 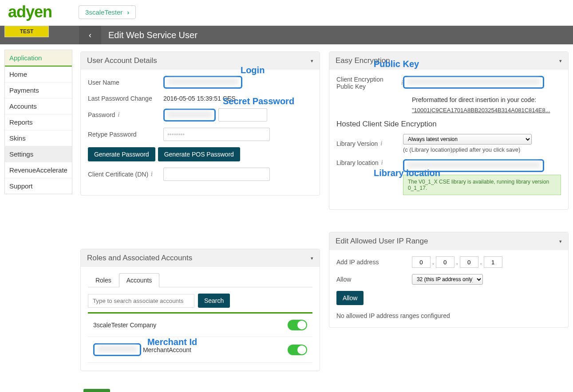 I want to click on ip-inputs: . . ., so click(x=486, y=262).